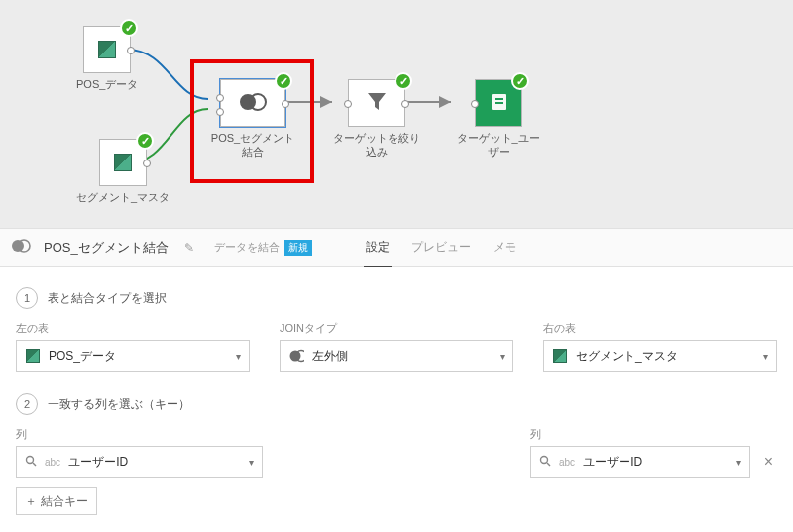  I want to click on panel-title: POS_セグメント結合, so click(106, 248).